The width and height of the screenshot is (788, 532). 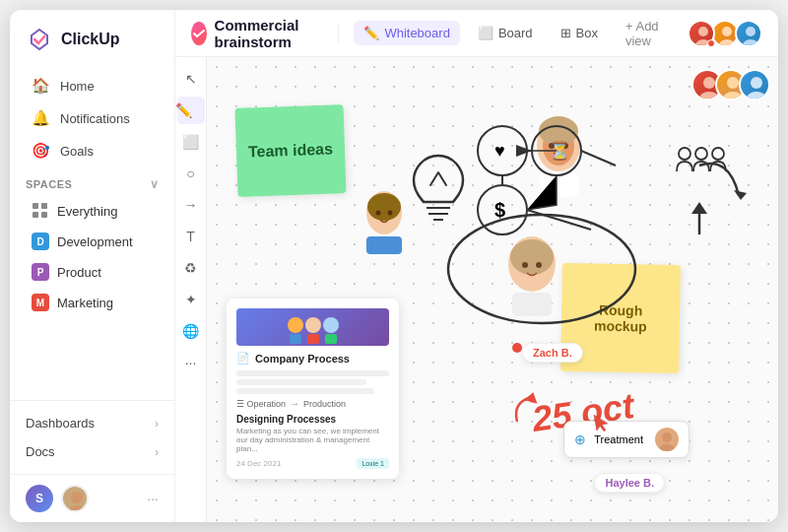 I want to click on tab-whiteboard: ✏️ Whiteboard, so click(x=406, y=33).